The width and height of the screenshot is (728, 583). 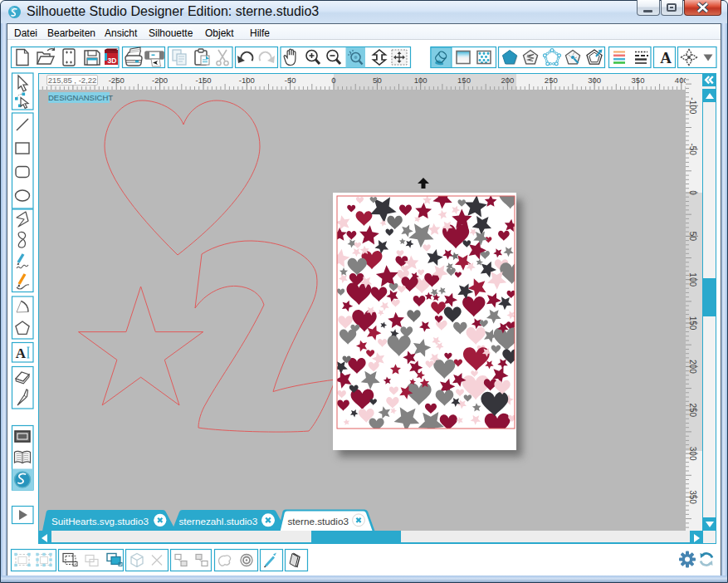 What do you see at coordinates (100, 522) in the screenshot?
I see `svg-text: SuitHearts.svg.studio3` at bounding box center [100, 522].